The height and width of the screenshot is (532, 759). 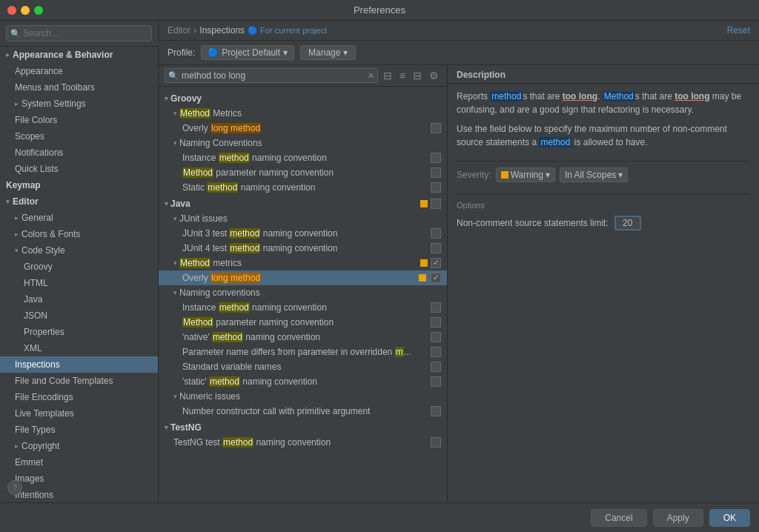 I want to click on insp-check-java-metrics: ✓, so click(x=436, y=263).